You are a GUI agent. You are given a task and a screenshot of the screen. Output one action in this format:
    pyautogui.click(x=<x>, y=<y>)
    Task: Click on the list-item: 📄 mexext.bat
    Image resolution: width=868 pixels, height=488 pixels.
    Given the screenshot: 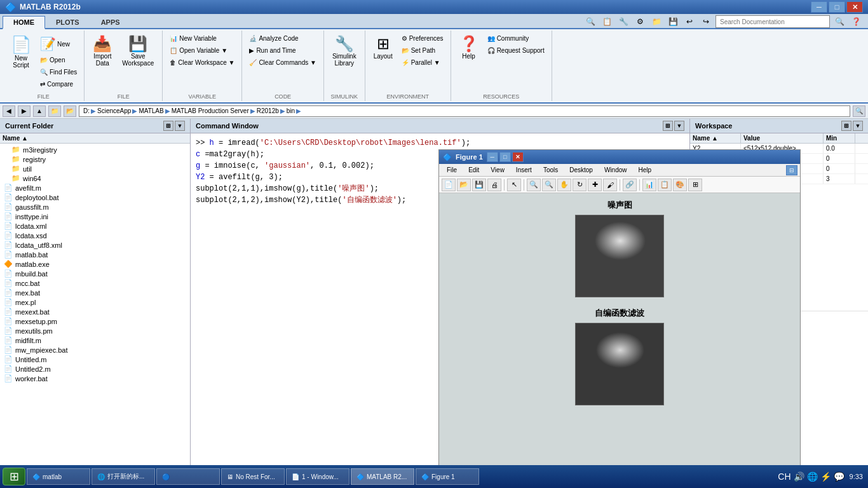 What is the action you would take?
    pyautogui.click(x=95, y=311)
    